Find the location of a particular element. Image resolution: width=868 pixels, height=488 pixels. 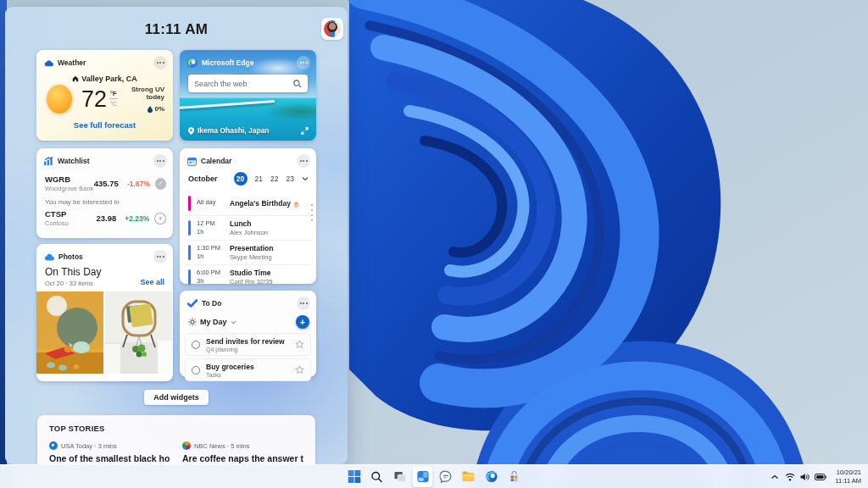

unit-celsius: °C is located at coordinates (114, 103).